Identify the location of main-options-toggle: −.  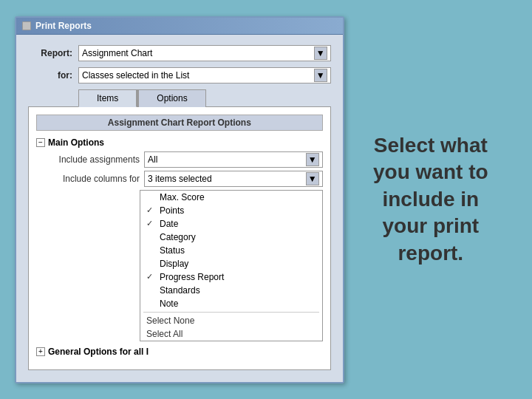
(41, 143).